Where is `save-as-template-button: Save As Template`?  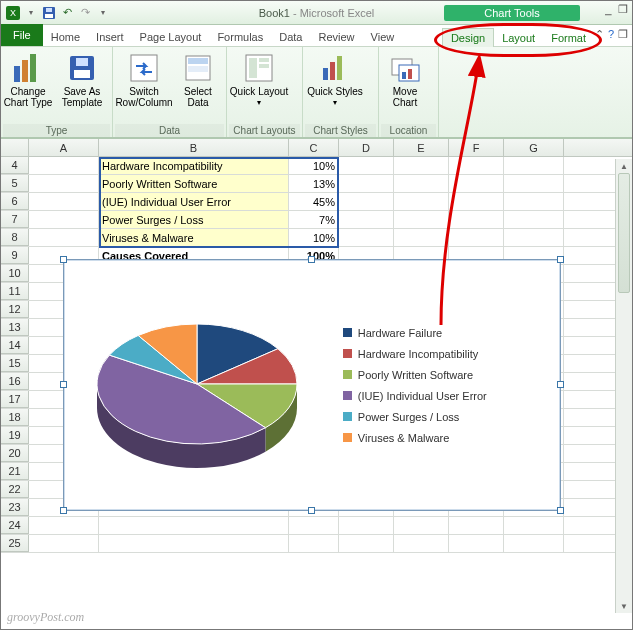 save-as-template-button: Save As Template is located at coordinates (82, 80).